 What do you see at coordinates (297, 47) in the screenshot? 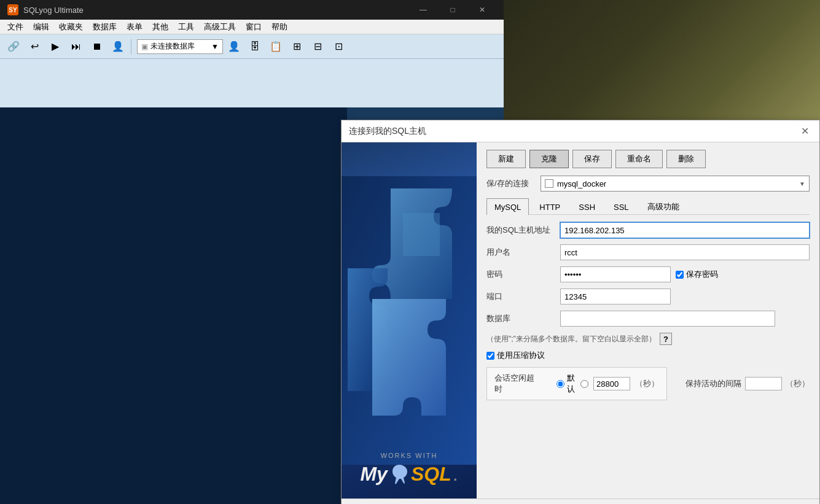
I see `toolbar-btn-grid: ⊞` at bounding box center [297, 47].